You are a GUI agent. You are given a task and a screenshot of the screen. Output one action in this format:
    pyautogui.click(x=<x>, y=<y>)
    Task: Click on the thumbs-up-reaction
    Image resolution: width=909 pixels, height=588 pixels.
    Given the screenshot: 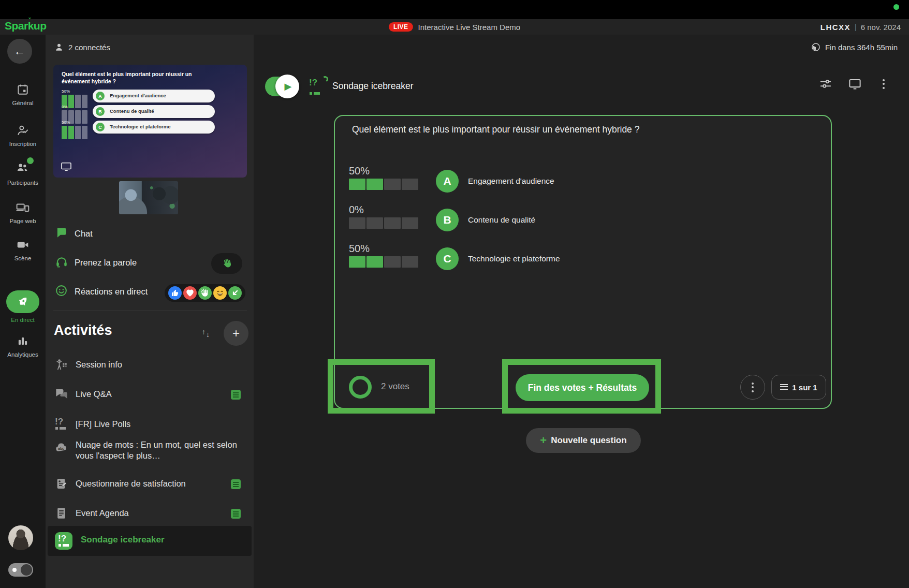 What is the action you would take?
    pyautogui.click(x=175, y=293)
    